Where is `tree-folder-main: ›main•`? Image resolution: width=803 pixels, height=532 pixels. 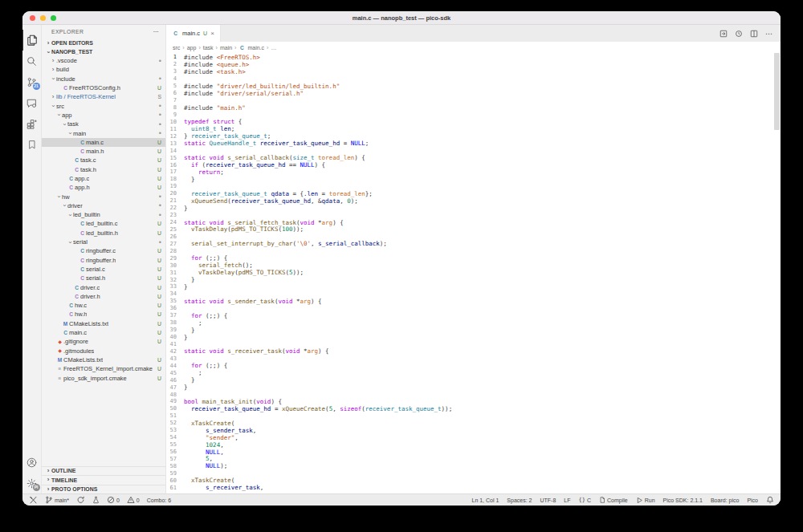
tree-folder-main: ›main• is located at coordinates (104, 133).